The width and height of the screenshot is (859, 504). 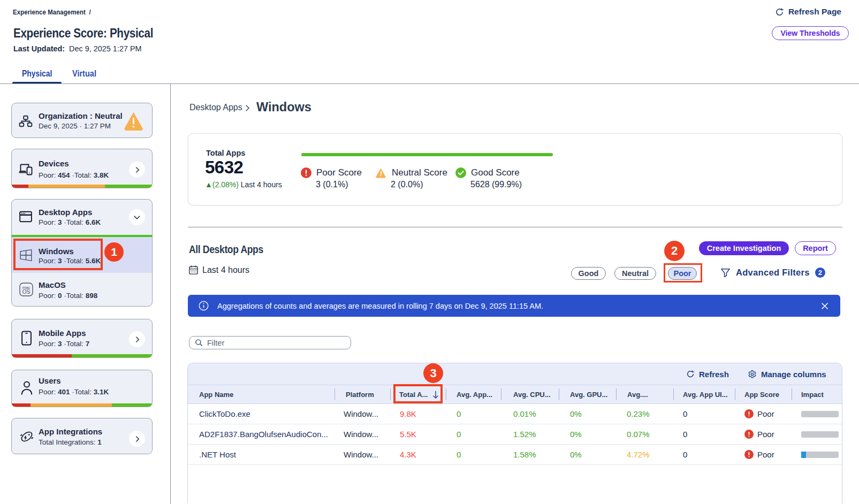 What do you see at coordinates (26, 292) in the screenshot?
I see `svg-text: OS` at bounding box center [26, 292].